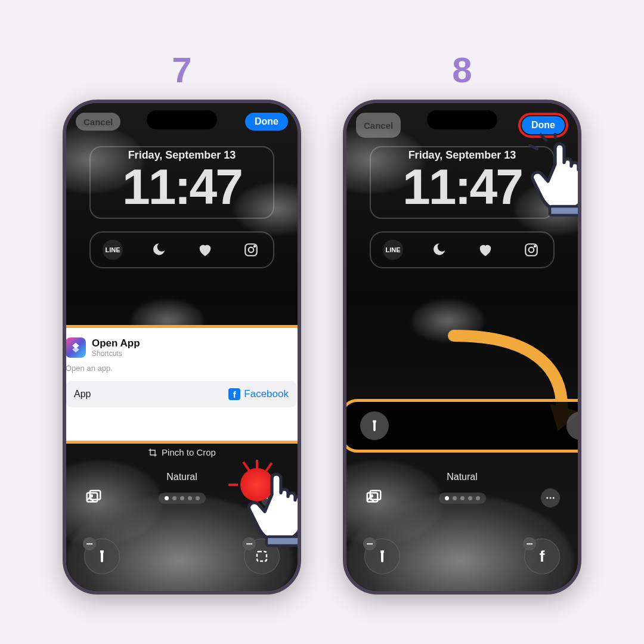 The image size is (644, 644). I want to click on step-number-8: 8, so click(462, 70).